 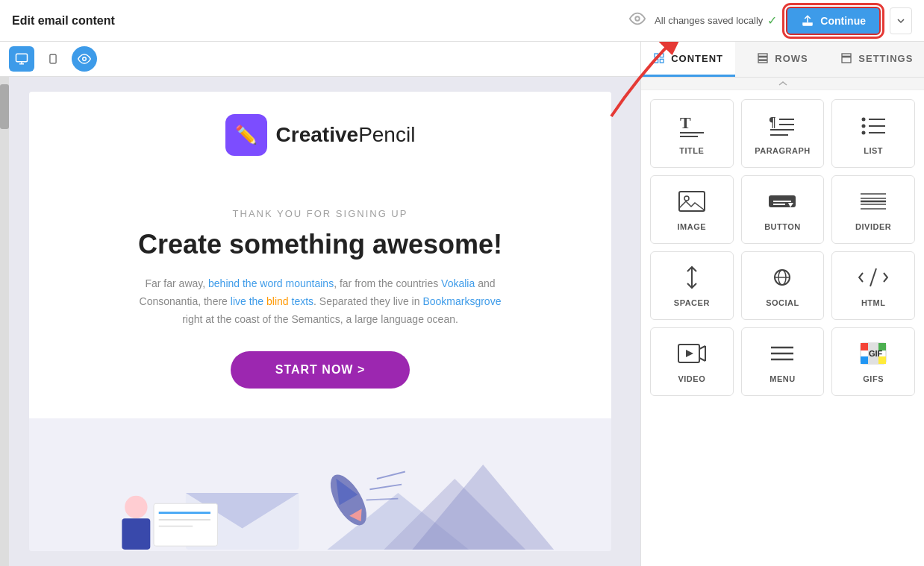 I want to click on content-tab-icon, so click(x=659, y=58).